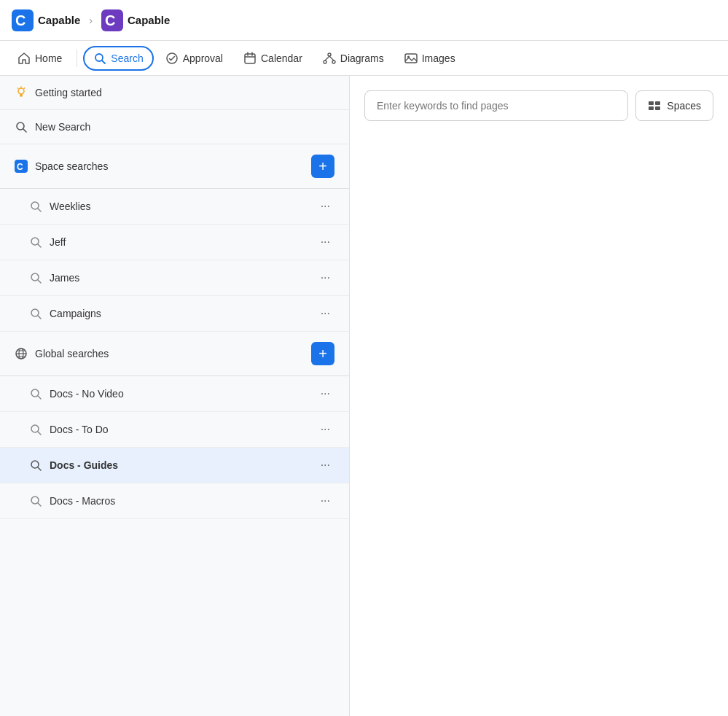  Describe the element at coordinates (100, 58) in the screenshot. I see `search-nav-icon` at that location.